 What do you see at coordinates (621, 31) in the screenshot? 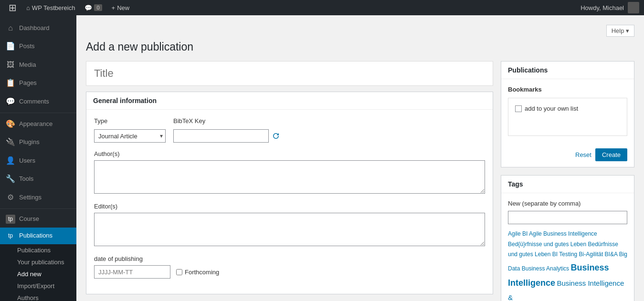
I see `help-button: Help ▾` at bounding box center [621, 31].